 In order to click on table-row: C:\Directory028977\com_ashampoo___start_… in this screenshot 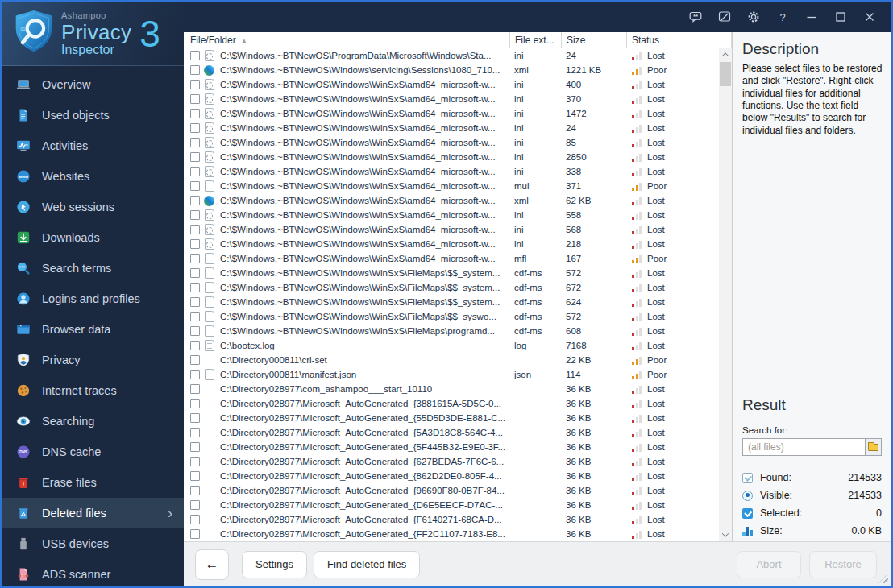, I will do `click(451, 389)`.